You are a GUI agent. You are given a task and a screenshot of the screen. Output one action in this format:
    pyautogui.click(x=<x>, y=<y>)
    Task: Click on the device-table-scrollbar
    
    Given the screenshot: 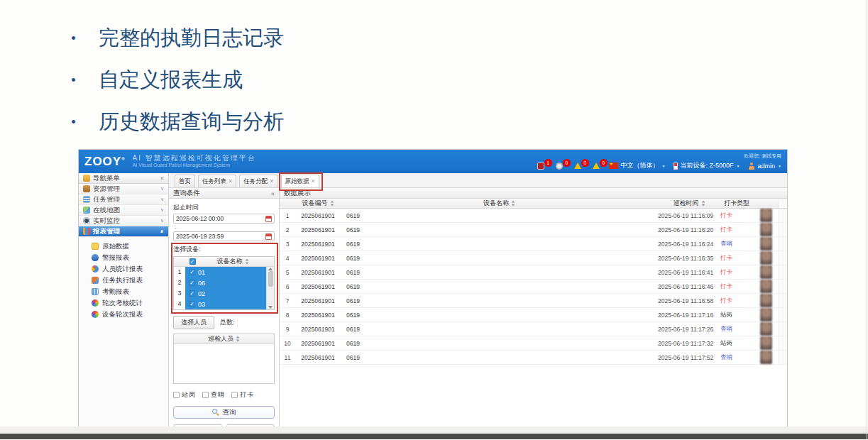 What is the action you would take?
    pyautogui.click(x=270, y=288)
    